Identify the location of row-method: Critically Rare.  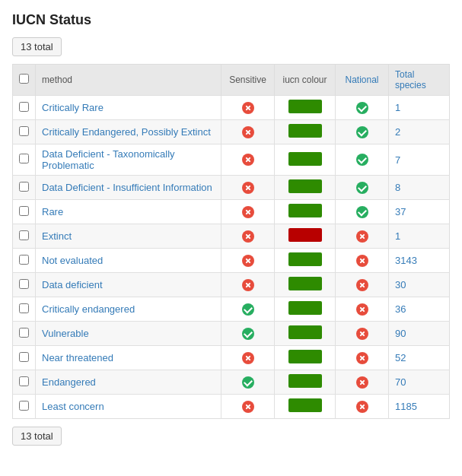
(129, 108).